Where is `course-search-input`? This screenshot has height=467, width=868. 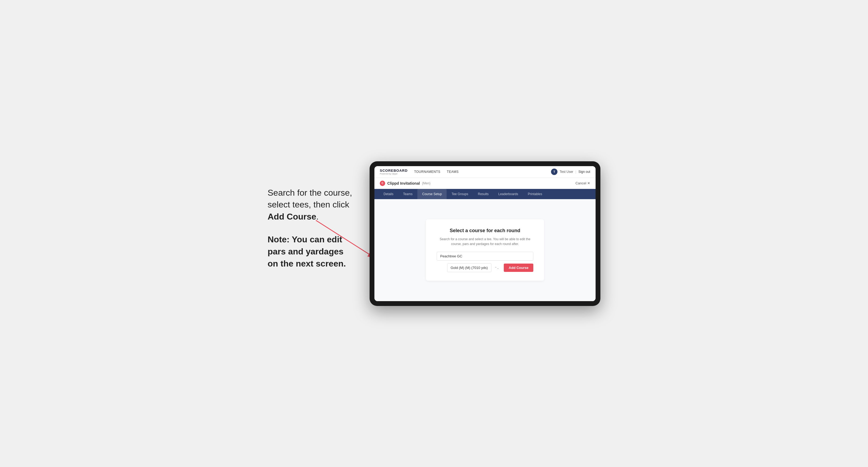 course-search-input is located at coordinates (485, 256).